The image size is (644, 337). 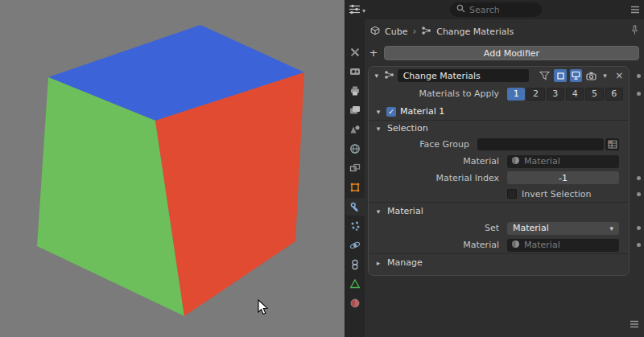 What do you see at coordinates (605, 76) in the screenshot?
I see `modifier-extras-dropdown-icon: ▾` at bounding box center [605, 76].